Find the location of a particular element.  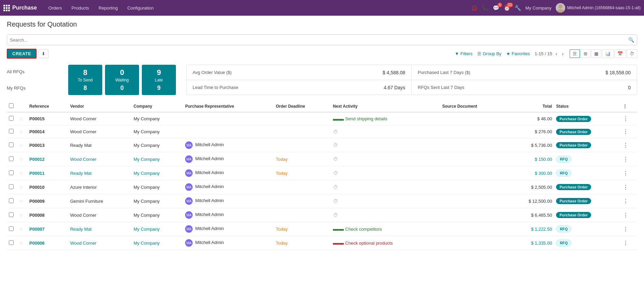

create-button: CREATE is located at coordinates (22, 54).